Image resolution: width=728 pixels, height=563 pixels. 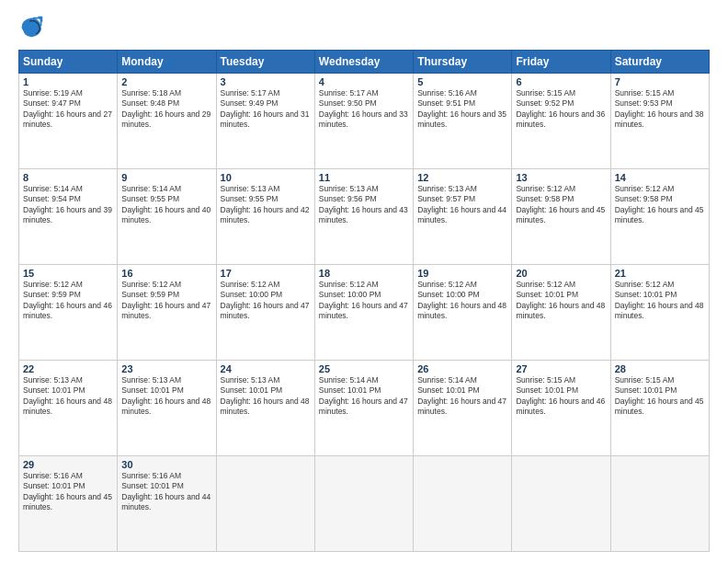 What do you see at coordinates (68, 63) in the screenshot?
I see `calendar-header-cell: Sunday` at bounding box center [68, 63].